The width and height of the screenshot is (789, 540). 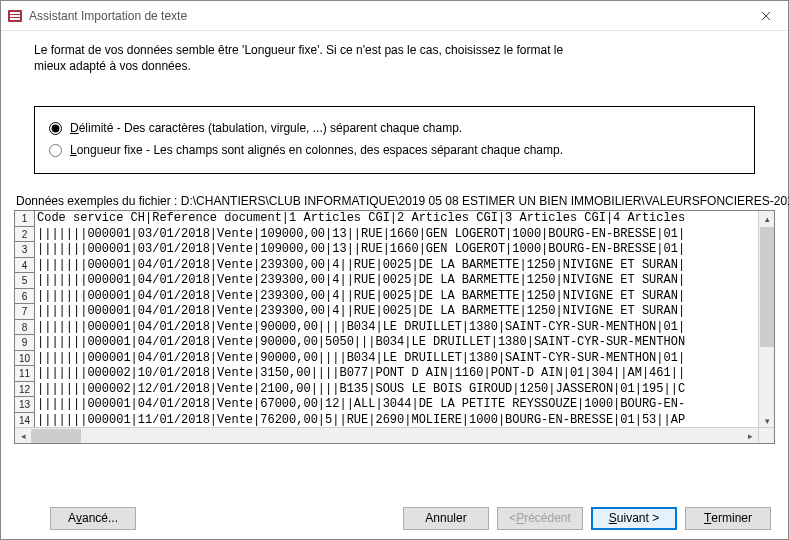 What do you see at coordinates (25, 219) in the screenshot?
I see `row-number: 1` at bounding box center [25, 219].